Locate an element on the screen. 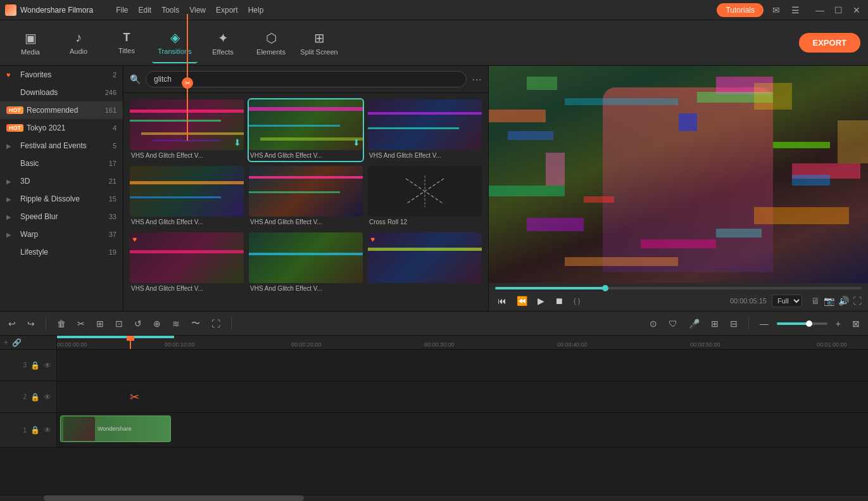 The width and height of the screenshot is (868, 501). menu-export: Export is located at coordinates (227, 10).